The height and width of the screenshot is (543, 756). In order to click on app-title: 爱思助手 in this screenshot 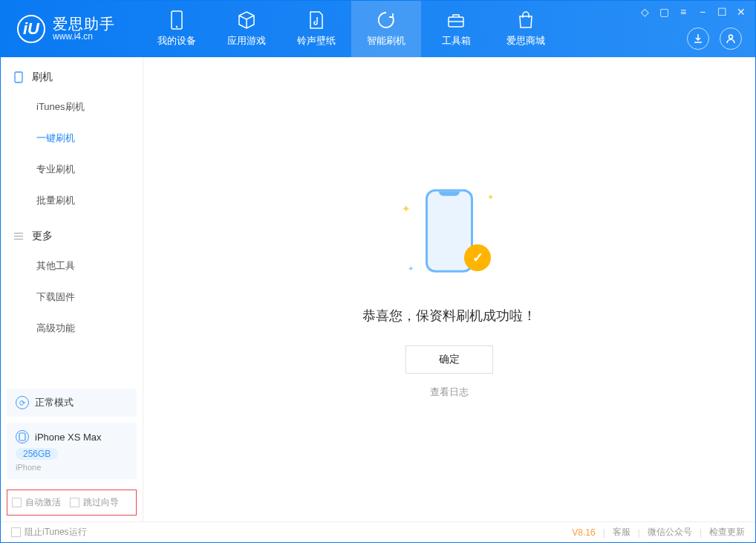, I will do `click(84, 24)`.